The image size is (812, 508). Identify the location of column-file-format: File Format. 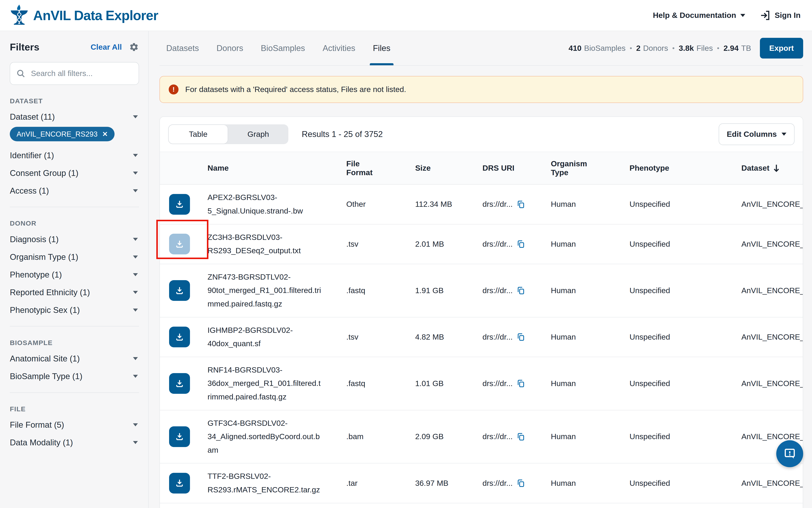
(373, 168).